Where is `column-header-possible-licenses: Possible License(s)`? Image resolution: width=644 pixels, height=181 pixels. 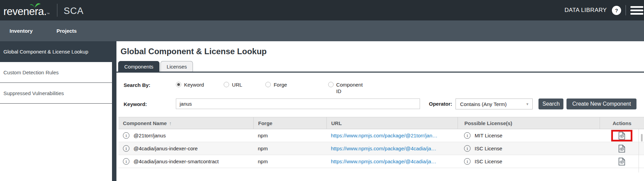
column-header-possible-licenses: Possible License(s) is located at coordinates (529, 123).